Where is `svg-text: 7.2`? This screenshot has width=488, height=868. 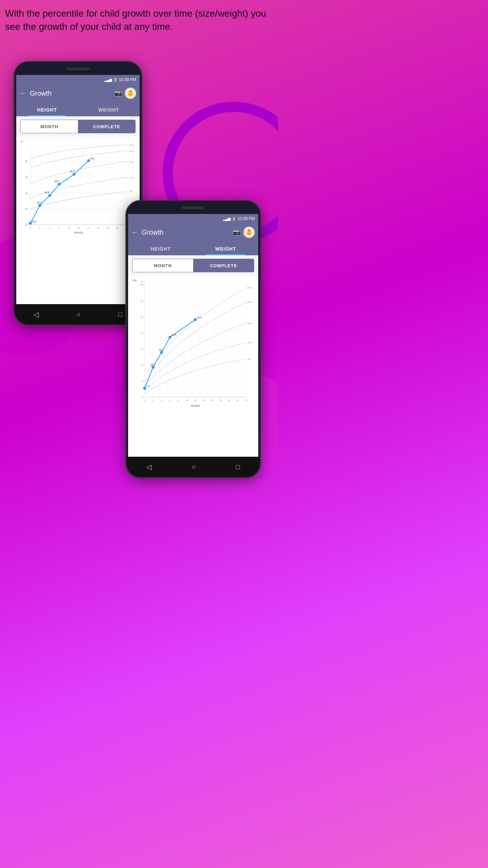
svg-text: 7.2 is located at coordinates (148, 387).